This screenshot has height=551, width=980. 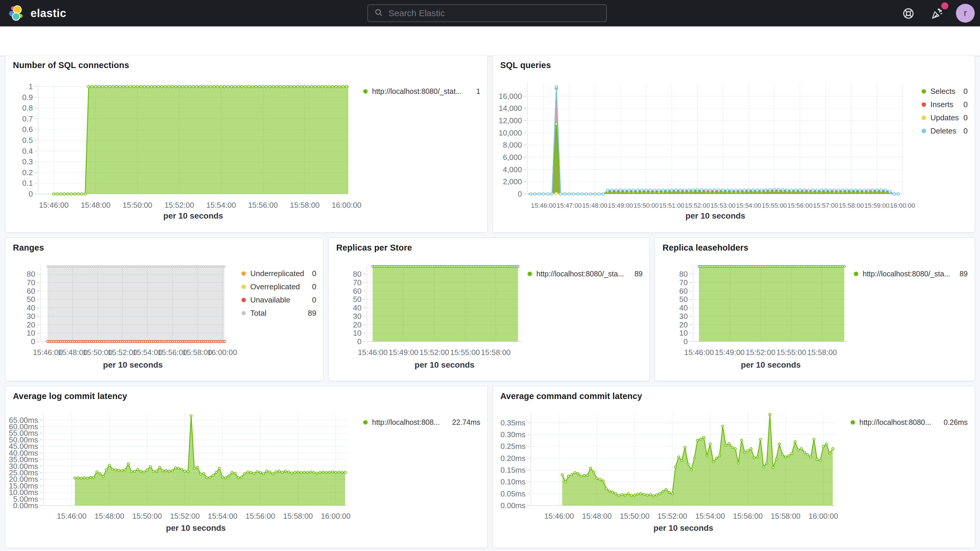 What do you see at coordinates (279, 287) in the screenshot?
I see `legend-item: Overreplicated0` at bounding box center [279, 287].